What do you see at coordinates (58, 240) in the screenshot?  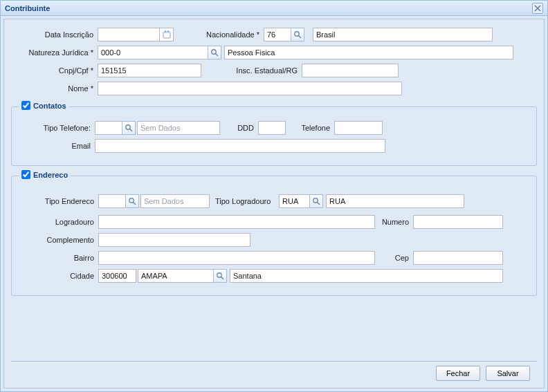 I see `complemento-label: Complemento` at bounding box center [58, 240].